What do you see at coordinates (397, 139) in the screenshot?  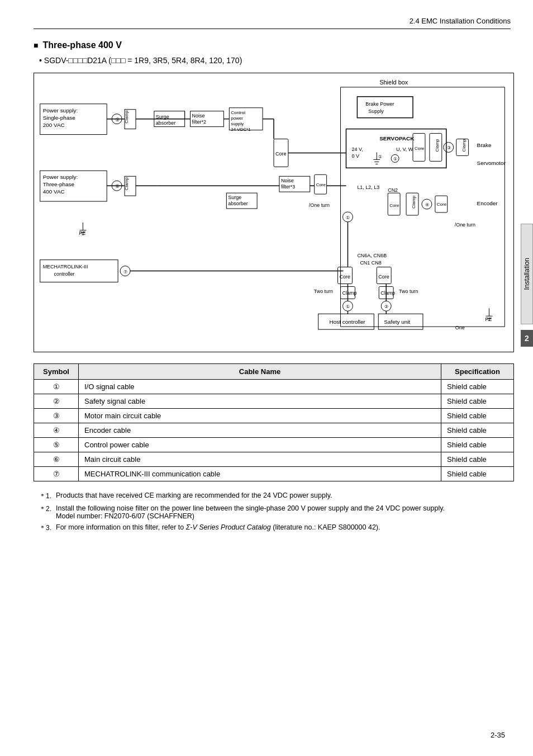 I see `svg-text: SERVOPACK` at bounding box center [397, 139].